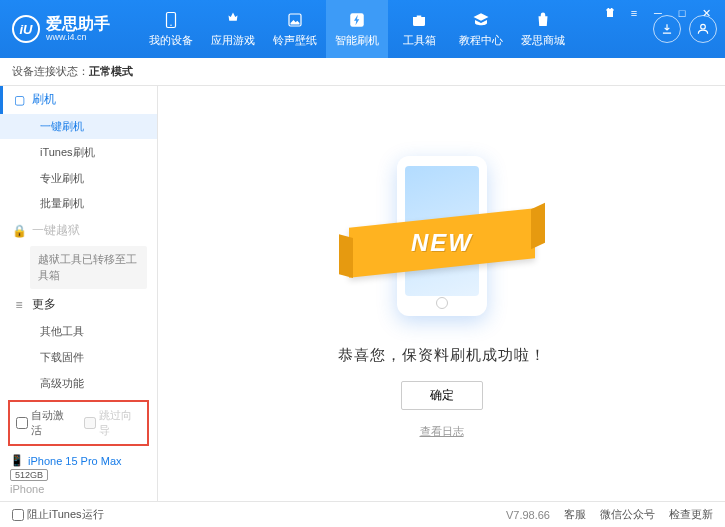 This screenshot has width=725, height=527. What do you see at coordinates (29, 475) in the screenshot?
I see `storage-badge: 512GB` at bounding box center [29, 475].